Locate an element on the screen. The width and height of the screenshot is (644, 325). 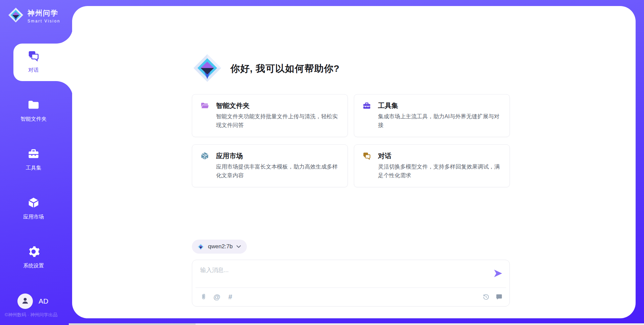
cube-grid-icon is located at coordinates (205, 156).